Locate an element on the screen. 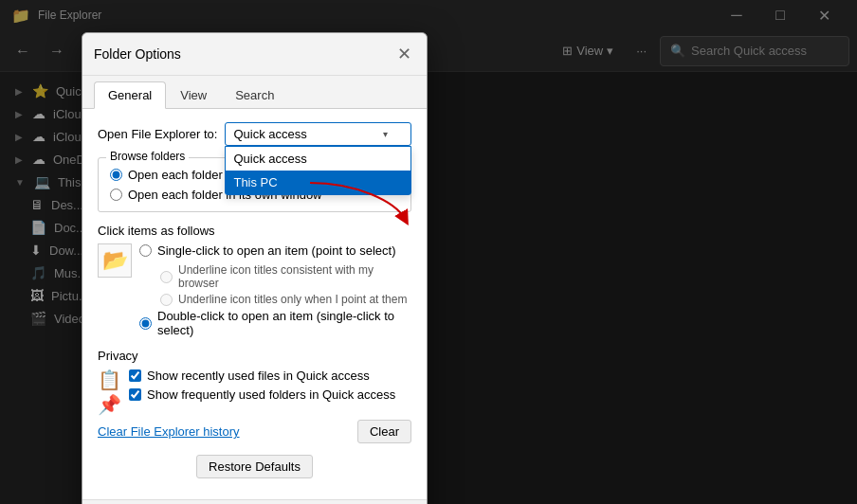  dialog-footer: OK Cancel Apply is located at coordinates (254, 502).